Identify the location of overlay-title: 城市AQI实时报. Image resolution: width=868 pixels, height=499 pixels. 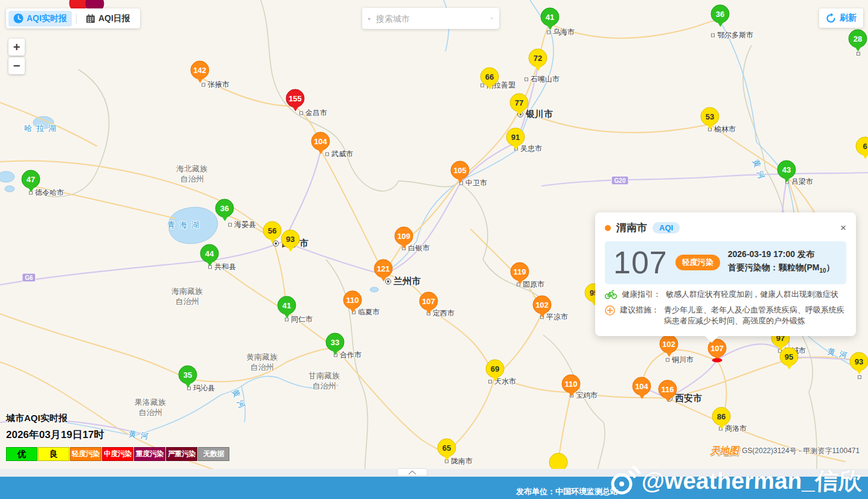
(118, 419).